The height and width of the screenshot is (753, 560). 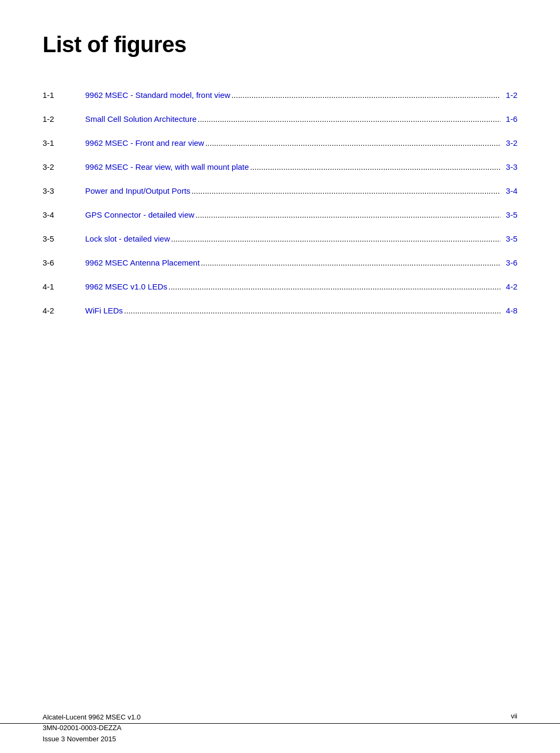 What do you see at coordinates (145, 143) in the screenshot?
I see `figure-title: 9962 MSEC - Front and rear view` at bounding box center [145, 143].